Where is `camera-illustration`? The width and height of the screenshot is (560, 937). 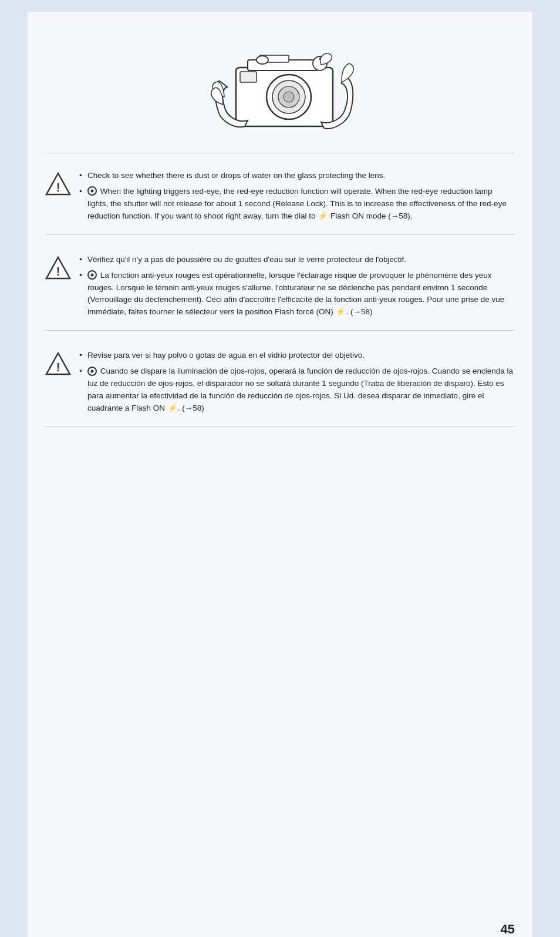 camera-illustration is located at coordinates (280, 88).